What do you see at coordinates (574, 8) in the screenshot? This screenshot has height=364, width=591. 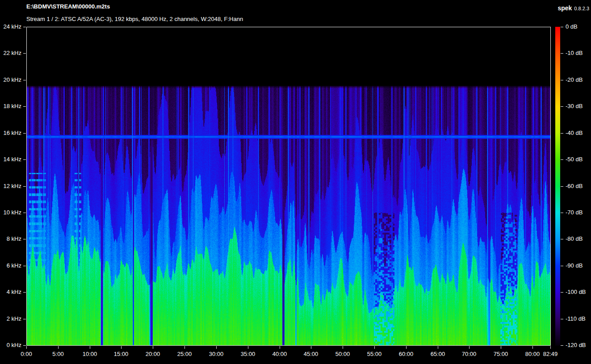 I see `app-brand: spek0.8.2.3` at bounding box center [574, 8].